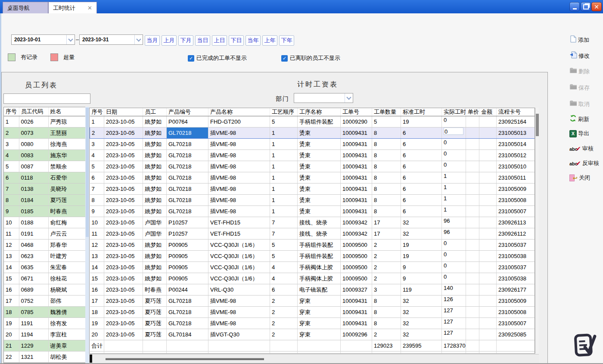 The width and height of the screenshot is (603, 364). Describe the element at coordinates (97, 133) in the screenshot. I see `cell-no: 2` at that location.